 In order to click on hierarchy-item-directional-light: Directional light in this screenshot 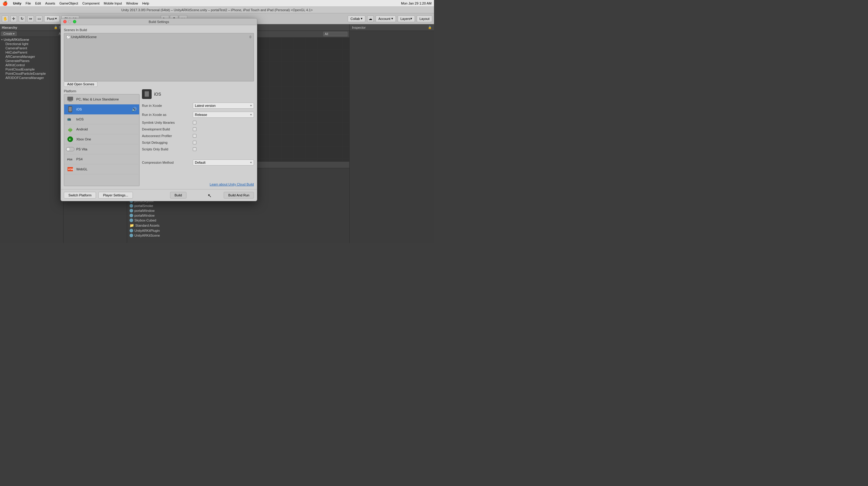, I will do `click(32, 44)`.